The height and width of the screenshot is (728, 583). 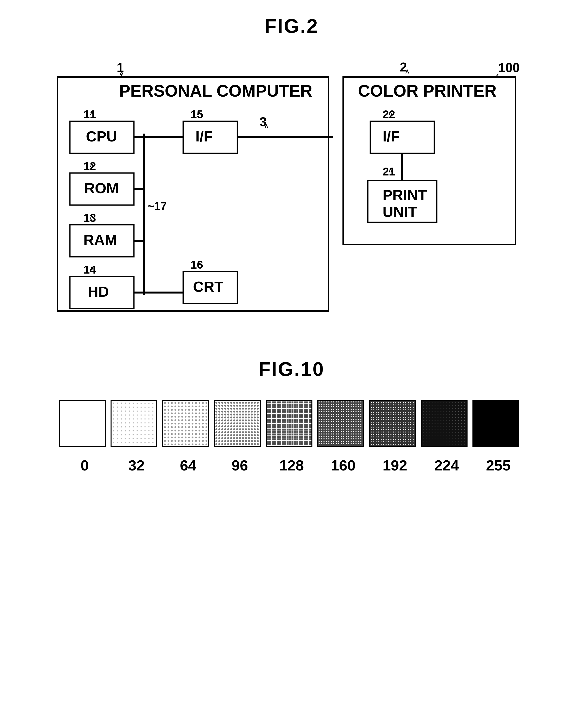 What do you see at coordinates (292, 423) in the screenshot?
I see `density-boxes-row` at bounding box center [292, 423].